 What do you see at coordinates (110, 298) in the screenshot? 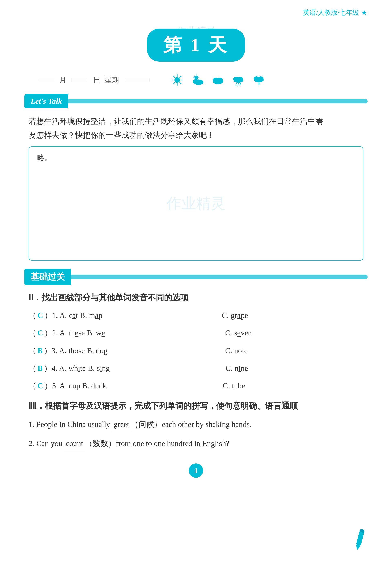
I see `exercise-1-title-text: Ⅰ．找出画线部分与其他单词发音不同的选项` at bounding box center [110, 298].